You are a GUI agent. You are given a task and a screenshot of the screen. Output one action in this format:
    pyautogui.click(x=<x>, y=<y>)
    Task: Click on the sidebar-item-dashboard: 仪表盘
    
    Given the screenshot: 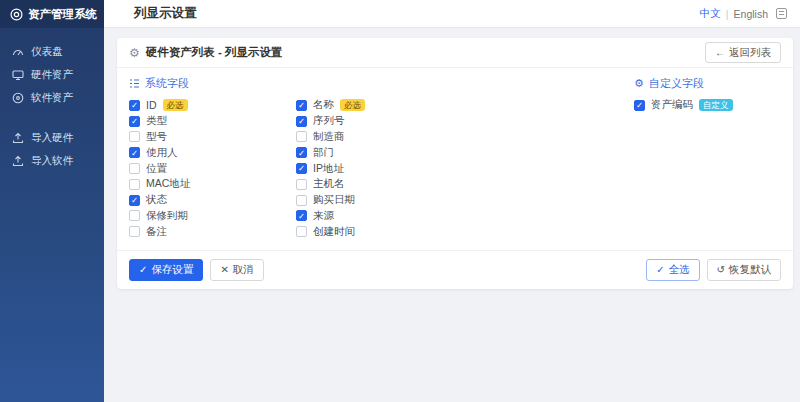 What is the action you would take?
    pyautogui.click(x=52, y=52)
    